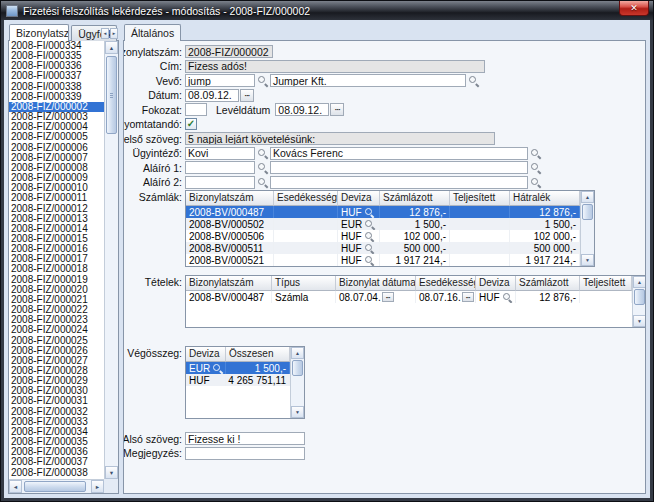 Image resolution: width=654 pixels, height=502 pixels. I want to click on alairo1-name-field, so click(399, 168).